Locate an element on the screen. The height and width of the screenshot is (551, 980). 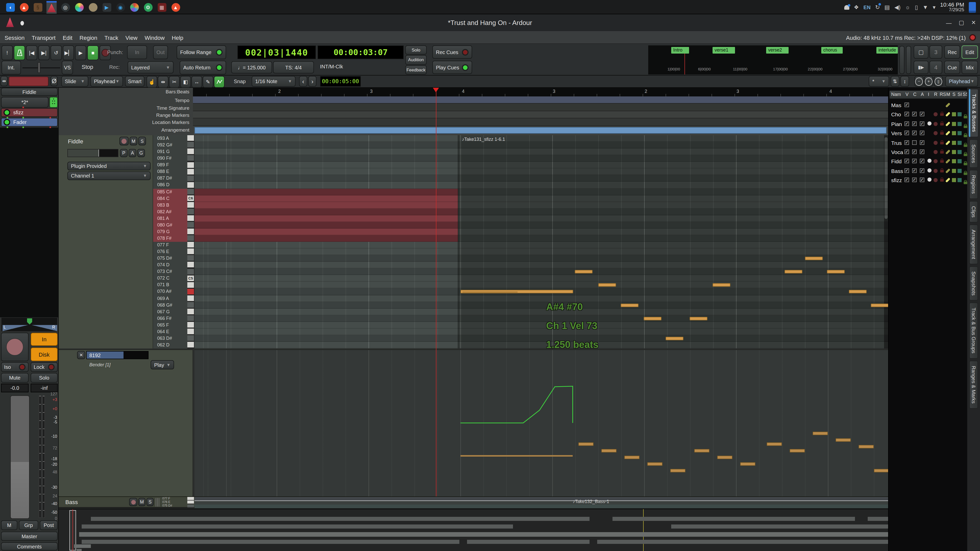
play-button: ▶ is located at coordinates (81, 52).